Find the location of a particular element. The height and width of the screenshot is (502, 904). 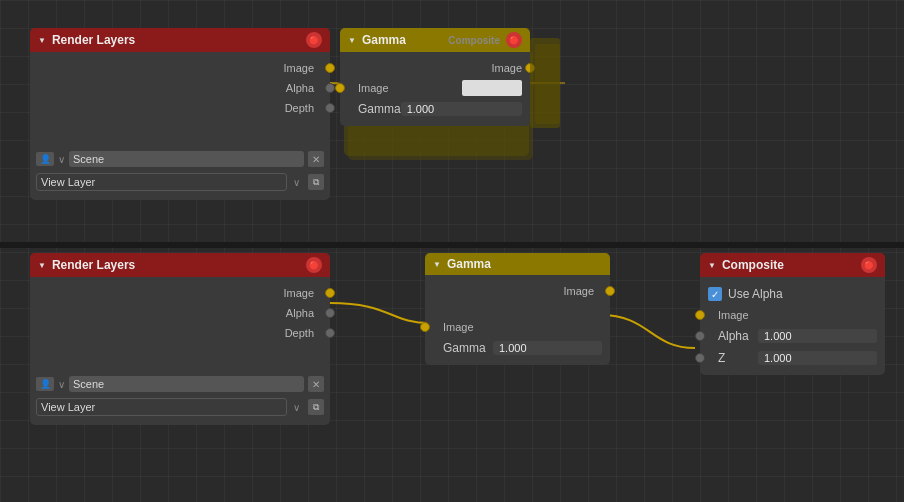

ghost-composite-side2 is located at coordinates (548, 84).